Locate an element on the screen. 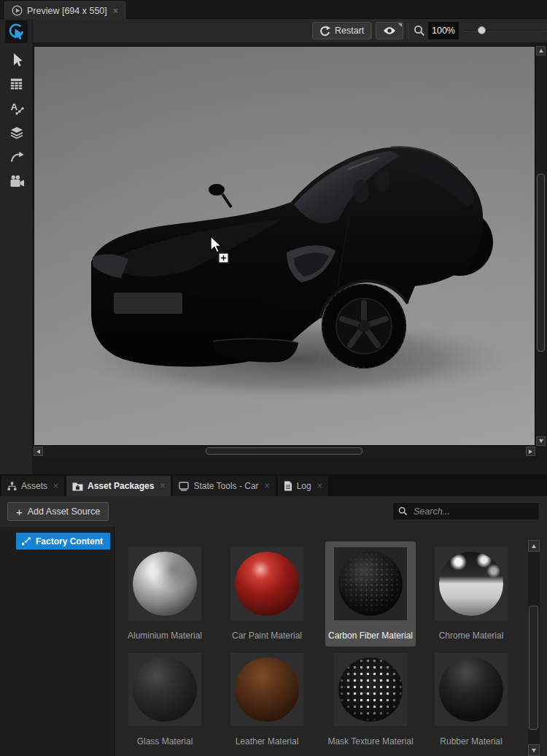 This screenshot has height=756, width=547. tool-select-cursor is located at coordinates (16, 60).